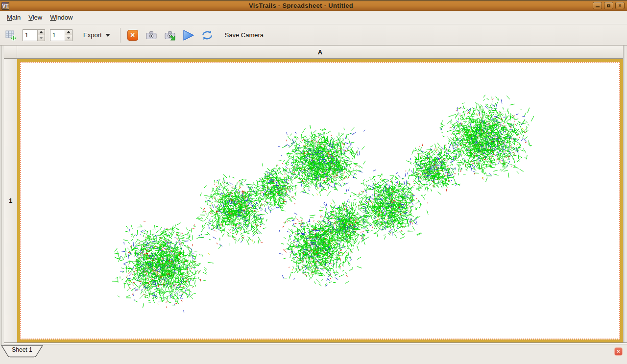 This screenshot has width=627, height=364. Describe the element at coordinates (69, 32) in the screenshot. I see `col-count-up-button` at that location.